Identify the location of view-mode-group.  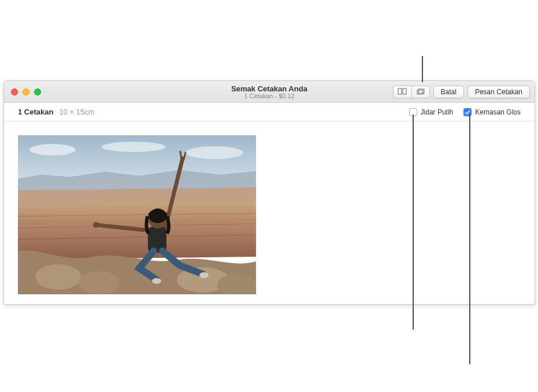
(411, 92).